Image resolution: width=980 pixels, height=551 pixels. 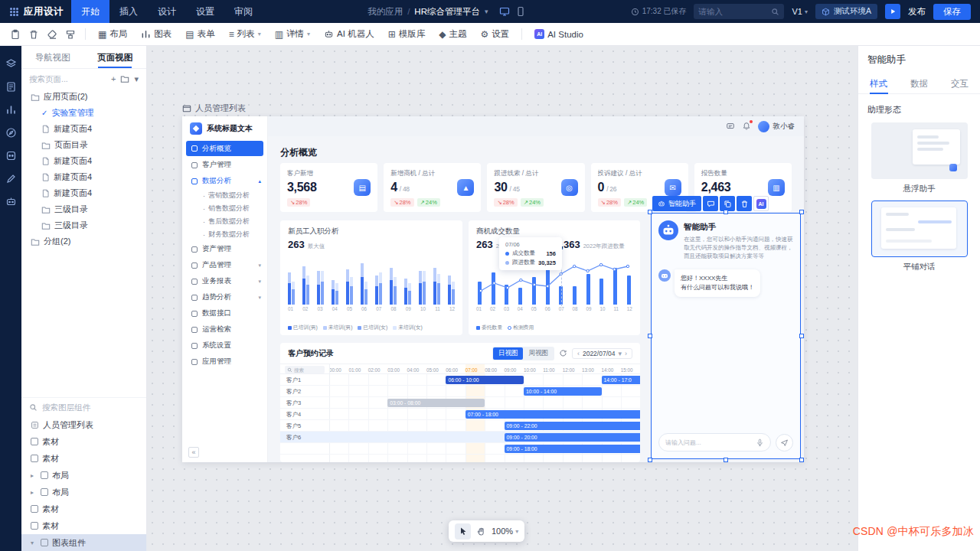 What do you see at coordinates (11, 179) in the screenshot?
I see `rail-pen-icon` at bounding box center [11, 179].